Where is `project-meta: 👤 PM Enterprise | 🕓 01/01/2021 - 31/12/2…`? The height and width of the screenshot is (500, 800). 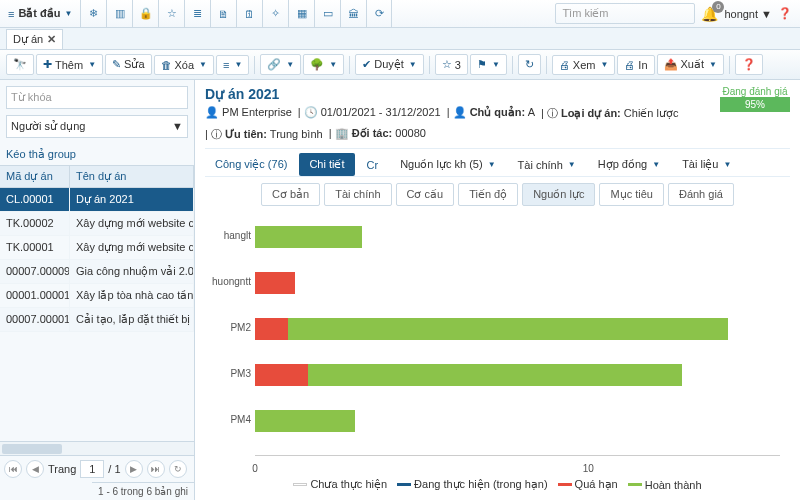 project-meta: 👤 PM Enterprise | 🕓 01/01/2021 - 31/12/2… is located at coordinates (498, 128).